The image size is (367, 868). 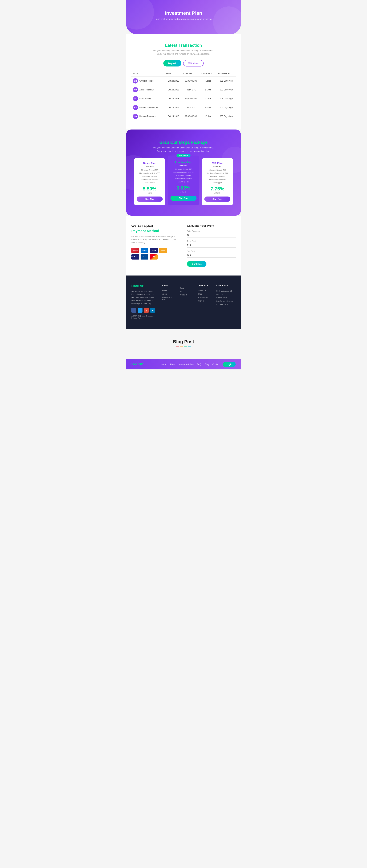 I want to click on transaction-tabs: Deposit Withdraw, so click(x=184, y=63).